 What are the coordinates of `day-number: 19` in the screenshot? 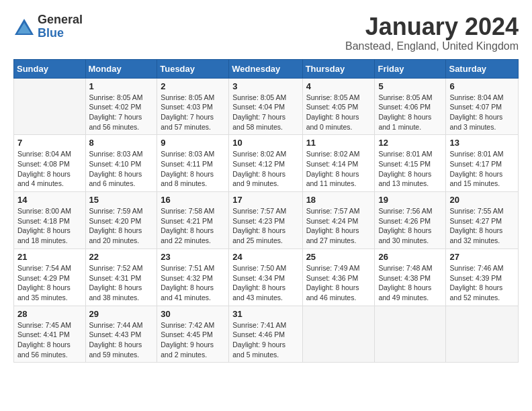 It's located at (410, 200).